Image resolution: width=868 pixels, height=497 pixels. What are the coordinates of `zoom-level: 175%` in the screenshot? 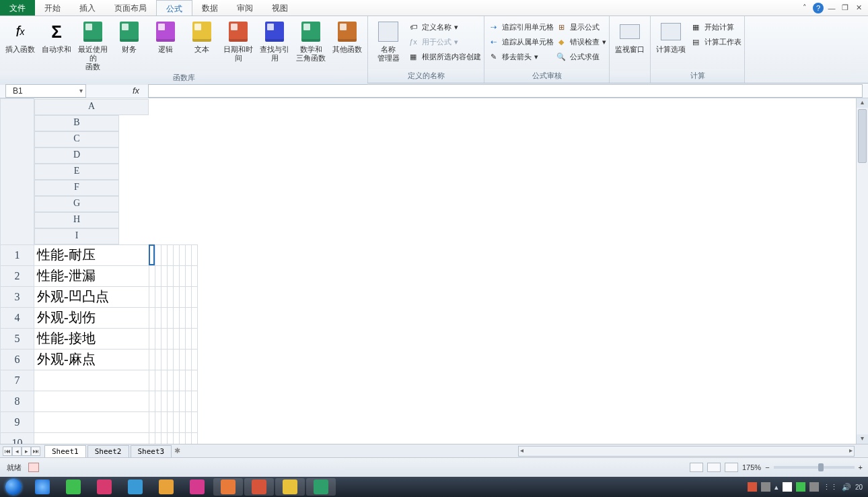 It's located at (752, 467).